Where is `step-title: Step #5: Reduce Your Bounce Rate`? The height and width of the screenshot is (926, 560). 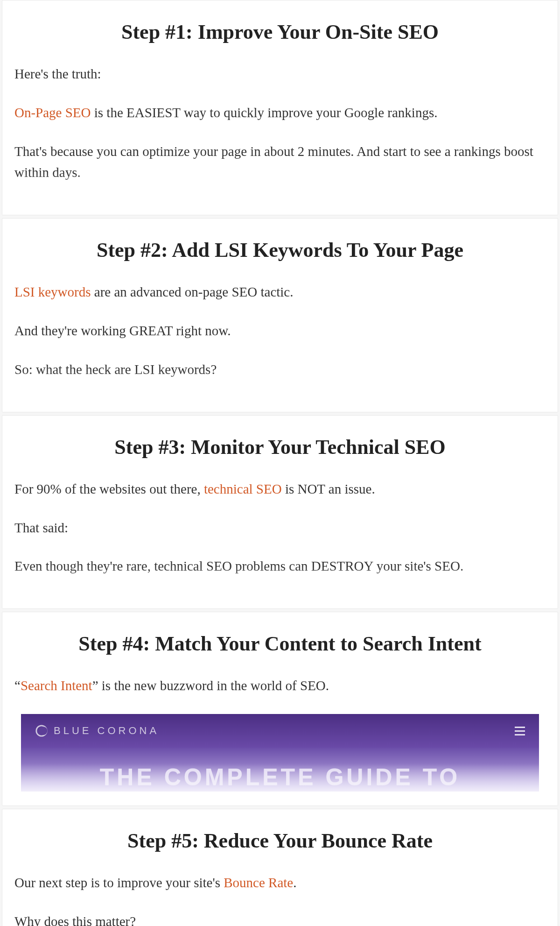
step-title: Step #5: Reduce Your Bounce Rate is located at coordinates (280, 841).